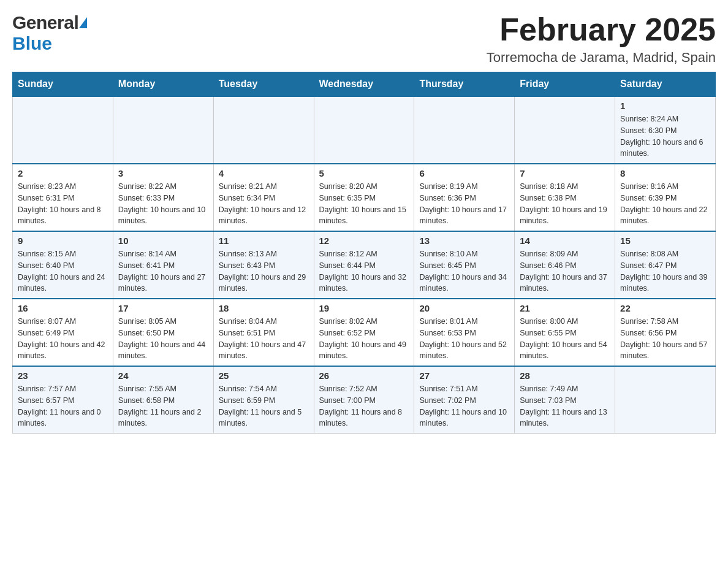 This screenshot has height=563, width=728. What do you see at coordinates (565, 271) in the screenshot?
I see `day-info: Sunrise: 8:09 AMSunset: 6:46 PMDaylight:…` at bounding box center [565, 271].